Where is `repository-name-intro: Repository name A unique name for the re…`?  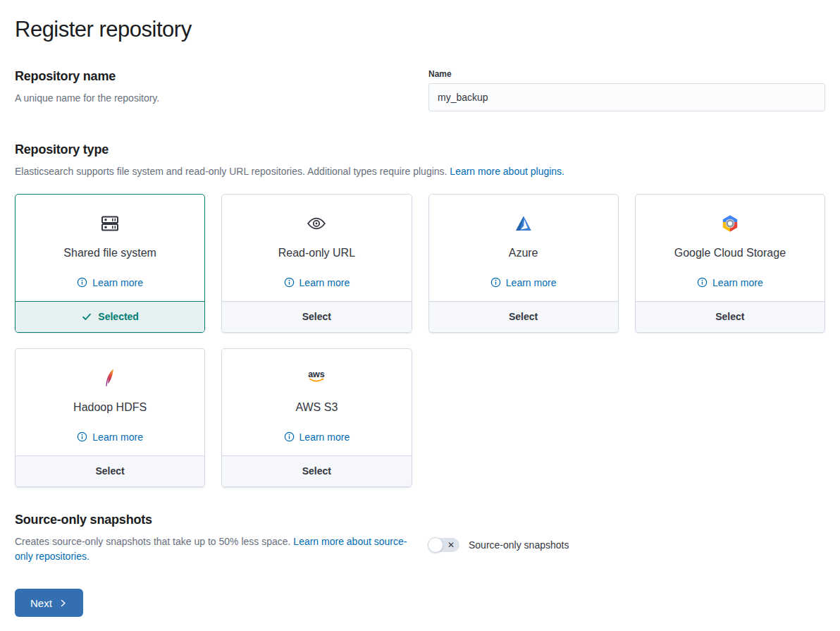
repository-name-intro: Repository name A unique name for the re… is located at coordinates (213, 90).